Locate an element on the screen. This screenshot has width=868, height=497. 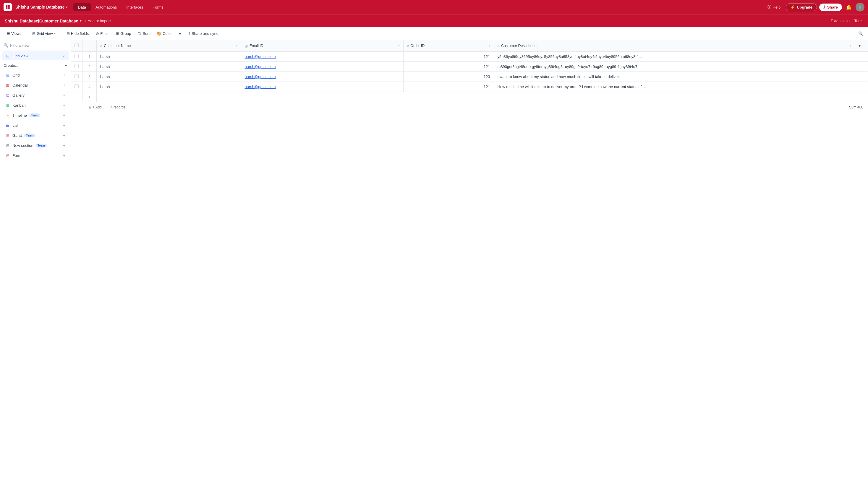
upgrade-button: ⚡ Upgrade is located at coordinates (801, 8).